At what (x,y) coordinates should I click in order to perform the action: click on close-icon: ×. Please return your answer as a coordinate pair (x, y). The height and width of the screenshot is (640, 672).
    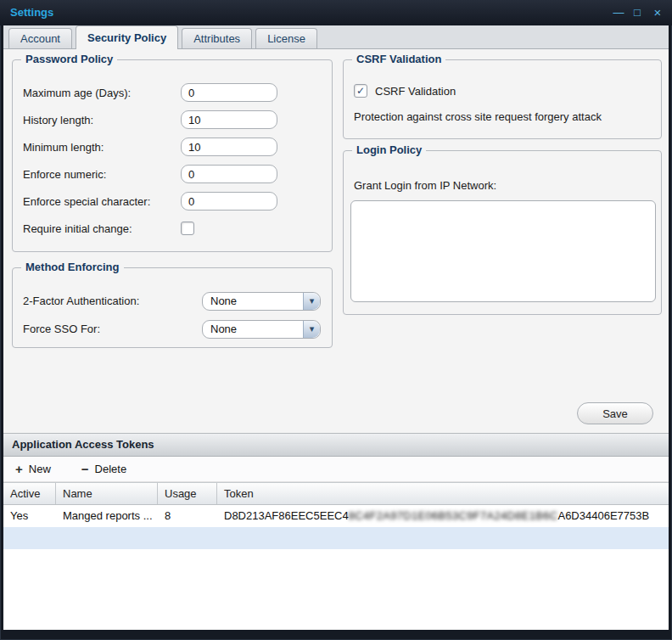
    Looking at the image, I should click on (658, 13).